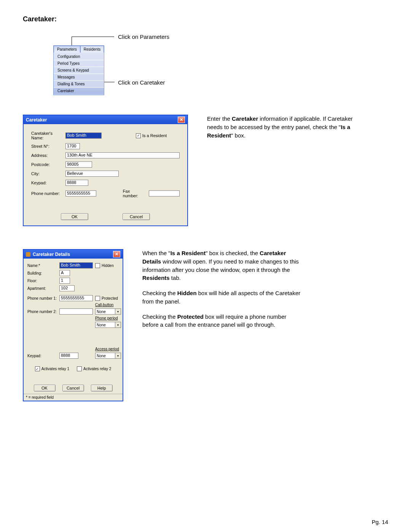  Describe the element at coordinates (164, 193) in the screenshot. I see `input-fax` at that location.